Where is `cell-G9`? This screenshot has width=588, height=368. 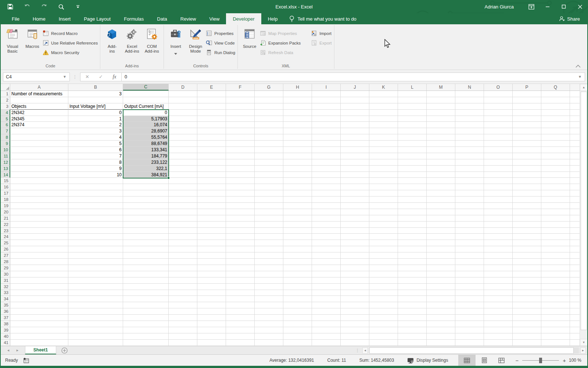 cell-G9 is located at coordinates (269, 144).